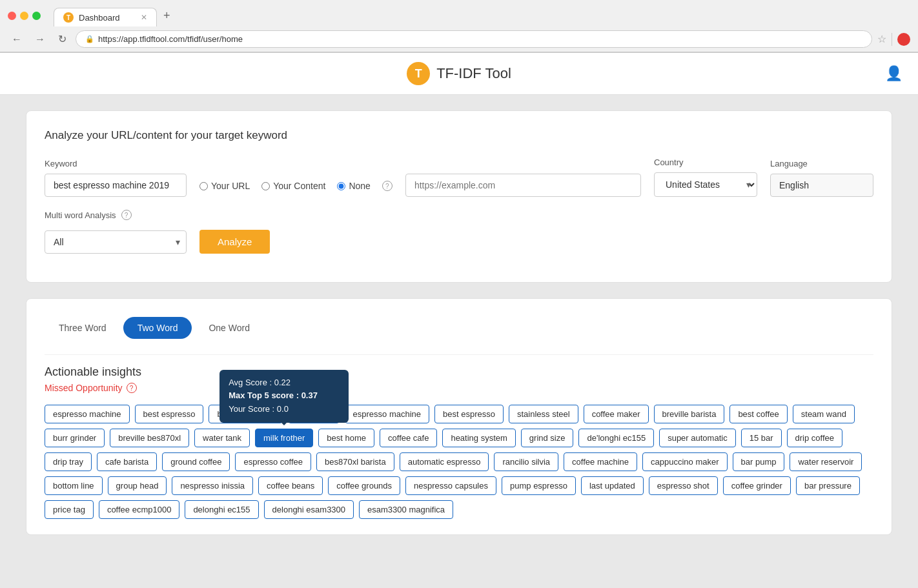 This screenshot has height=588, width=918. What do you see at coordinates (196, 462) in the screenshot?
I see `tag-item: ground coffee` at bounding box center [196, 462].